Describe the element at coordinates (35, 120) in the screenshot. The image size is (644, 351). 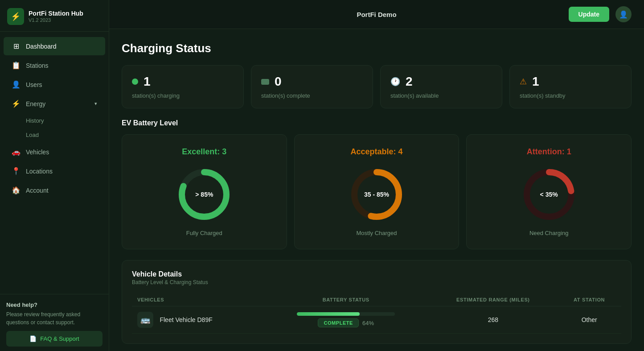
I see `sidebar-label-history: History` at that location.